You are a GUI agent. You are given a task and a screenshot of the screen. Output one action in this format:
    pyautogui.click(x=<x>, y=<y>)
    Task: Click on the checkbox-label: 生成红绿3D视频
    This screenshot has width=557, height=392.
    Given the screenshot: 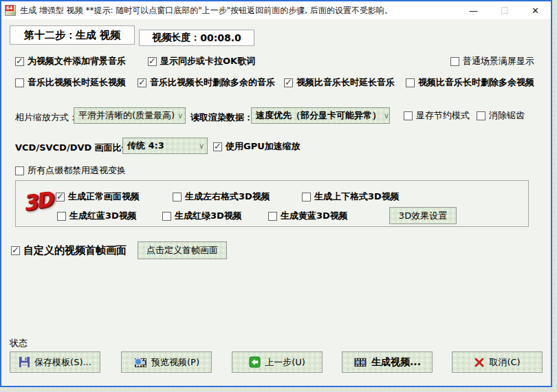 What is the action you would take?
    pyautogui.click(x=208, y=216)
    